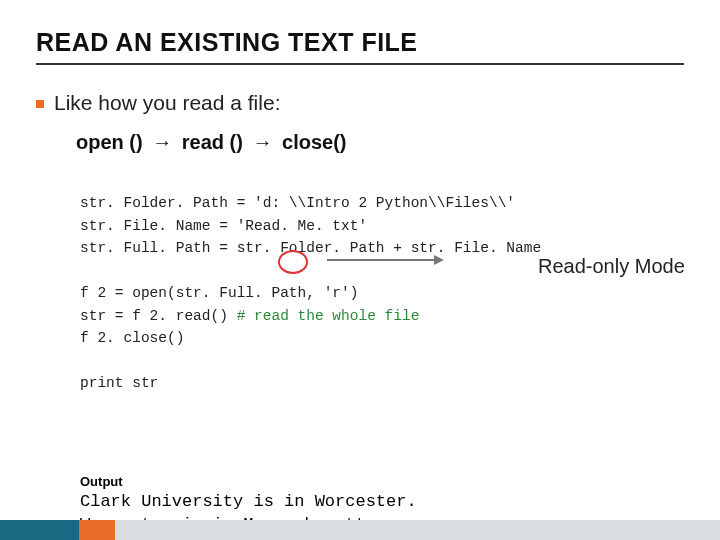 The image size is (720, 540). Describe the element at coordinates (224, 226) in the screenshot. I see `code-line: str. File. Name = 'Read. Me. txt'` at that location.